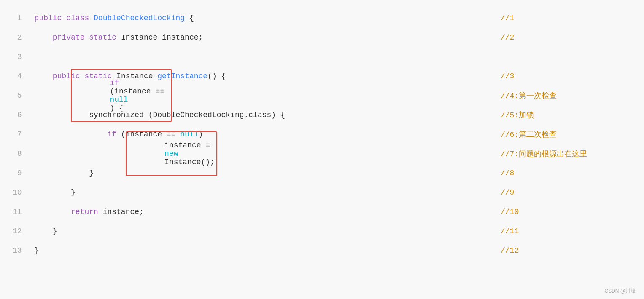 The image size is (644, 299). Describe the element at coordinates (51, 18) in the screenshot. I see `keyword-public-1: public` at that location.